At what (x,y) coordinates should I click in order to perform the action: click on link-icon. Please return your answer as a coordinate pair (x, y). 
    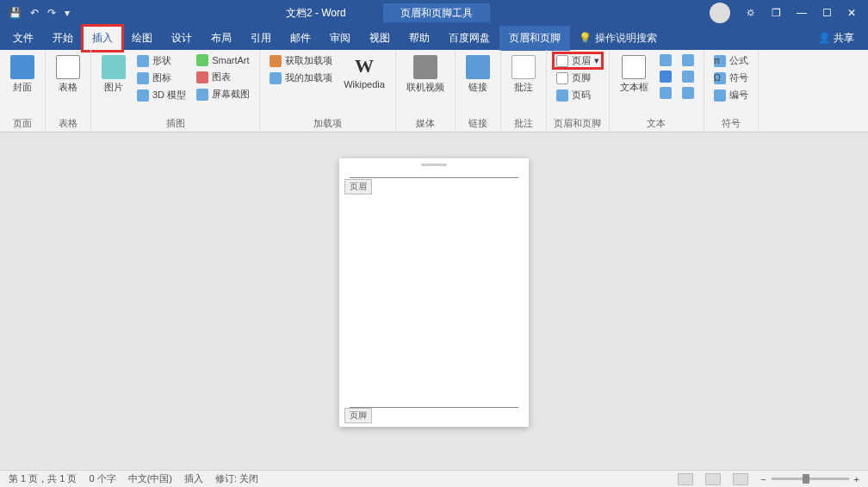
    Looking at the image, I should click on (478, 67).